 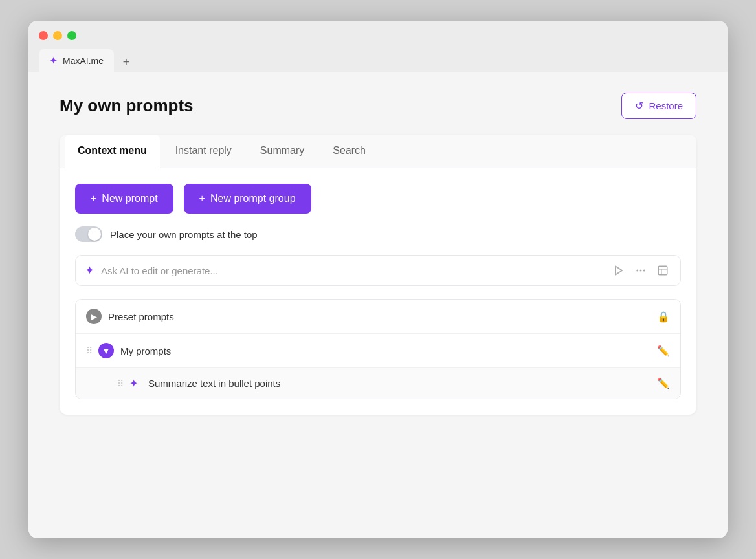 I want to click on preset-prompts-name: Preset prompts, so click(x=379, y=317).